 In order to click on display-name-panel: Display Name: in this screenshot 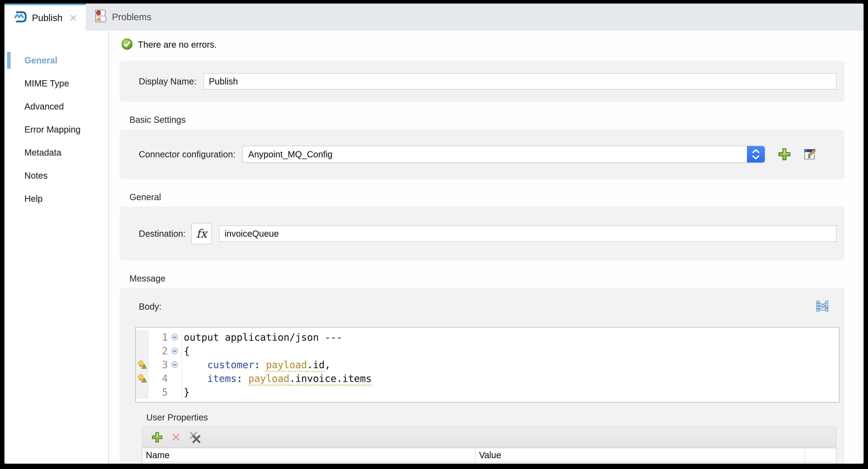, I will do `click(482, 82)`.